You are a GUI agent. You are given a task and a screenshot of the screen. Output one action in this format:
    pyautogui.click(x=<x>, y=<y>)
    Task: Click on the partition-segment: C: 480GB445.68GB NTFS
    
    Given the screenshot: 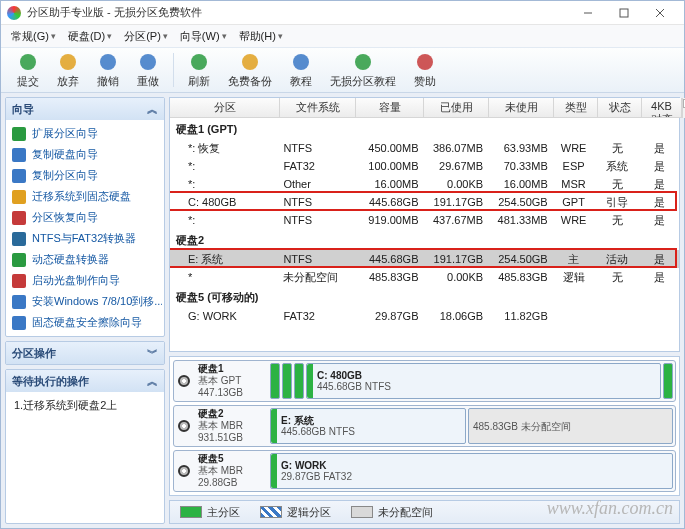 What is the action you would take?
    pyautogui.click(x=484, y=381)
    